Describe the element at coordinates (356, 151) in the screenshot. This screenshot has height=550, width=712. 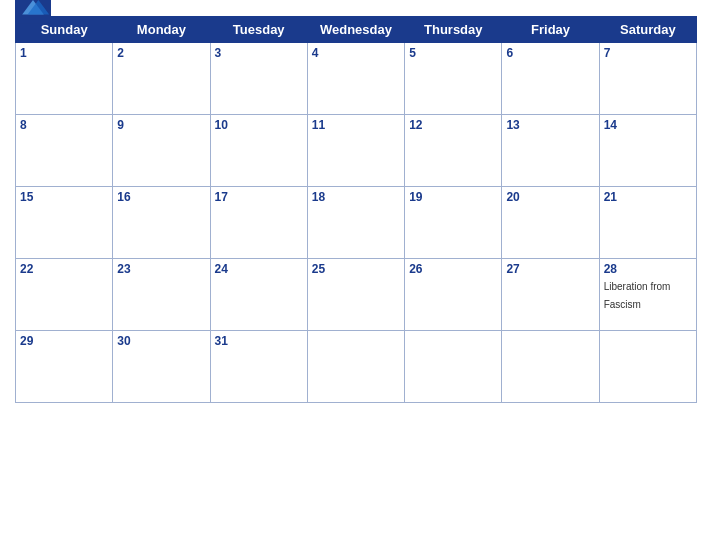
I see `calendar-cell: 11` at that location.